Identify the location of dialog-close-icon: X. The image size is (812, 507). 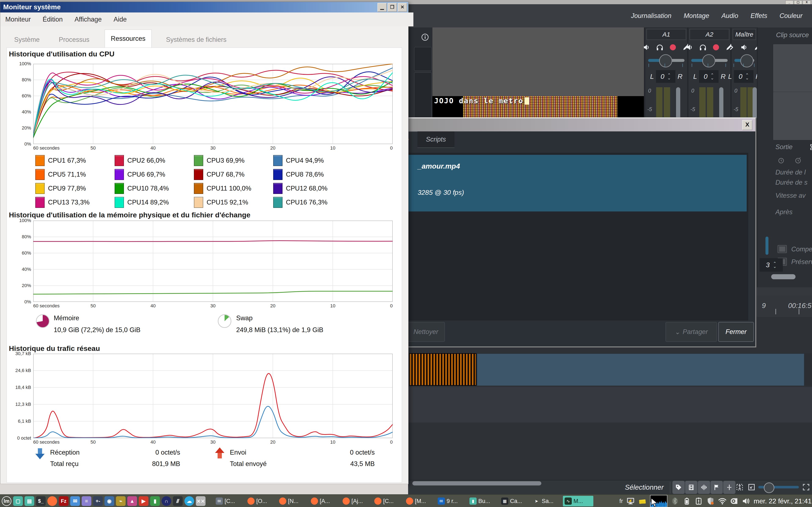
(747, 125).